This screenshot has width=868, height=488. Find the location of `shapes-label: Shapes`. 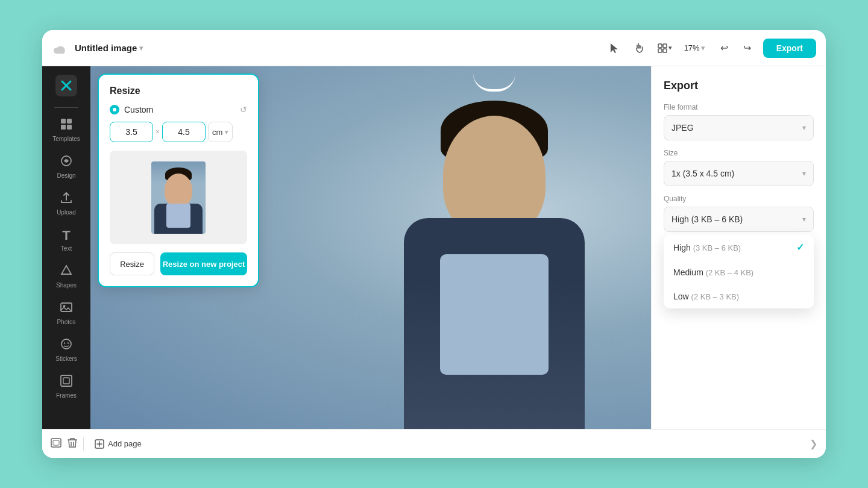

shapes-label: Shapes is located at coordinates (66, 286).